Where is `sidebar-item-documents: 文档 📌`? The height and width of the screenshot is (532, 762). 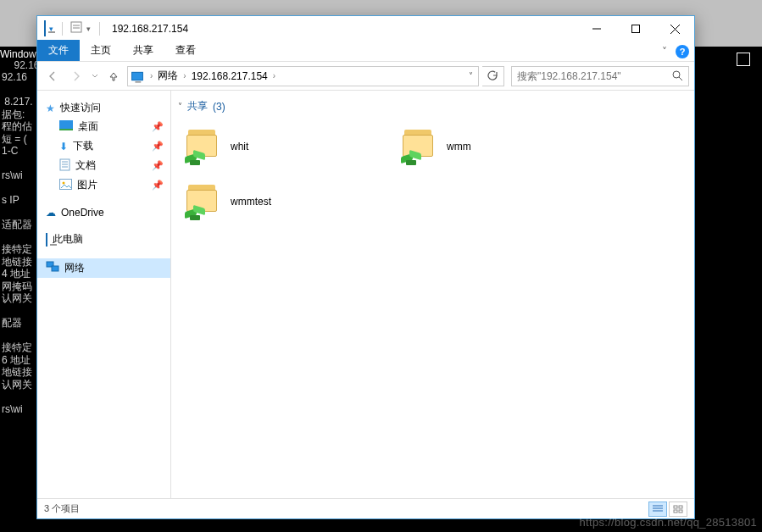
sidebar-item-documents: 文档 📌 is located at coordinates (103, 166).